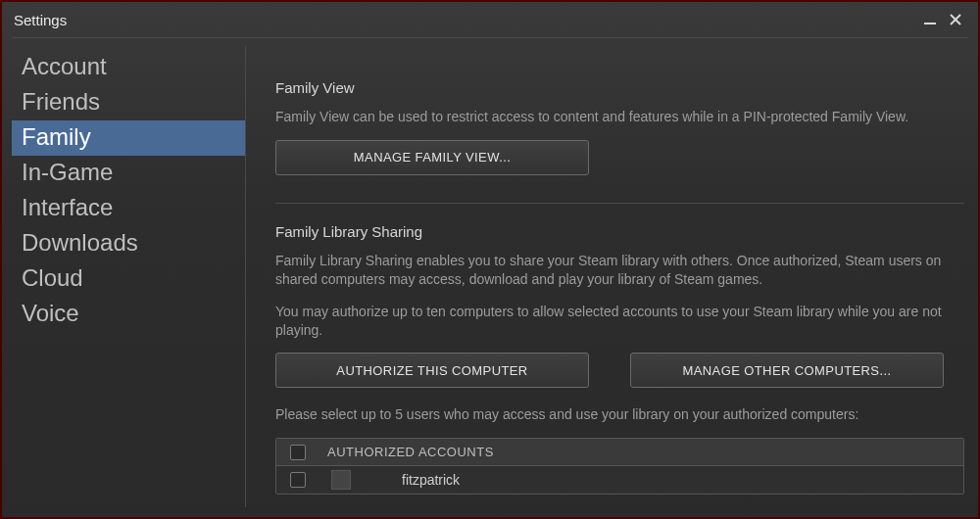 The width and height of the screenshot is (980, 519). What do you see at coordinates (128, 173) in the screenshot?
I see `sidebar-item-in-game: In-Game` at bounding box center [128, 173].